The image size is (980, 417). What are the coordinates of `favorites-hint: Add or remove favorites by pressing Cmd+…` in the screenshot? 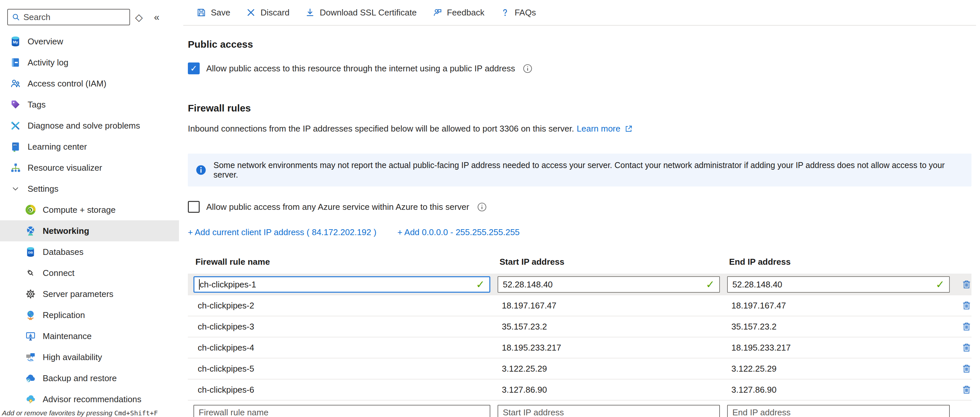 It's located at (80, 413).